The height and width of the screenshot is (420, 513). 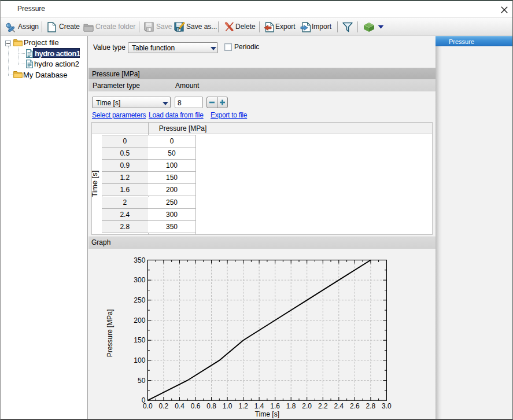 What do you see at coordinates (195, 406) in the screenshot?
I see `svg-text: 0.6` at bounding box center [195, 406].